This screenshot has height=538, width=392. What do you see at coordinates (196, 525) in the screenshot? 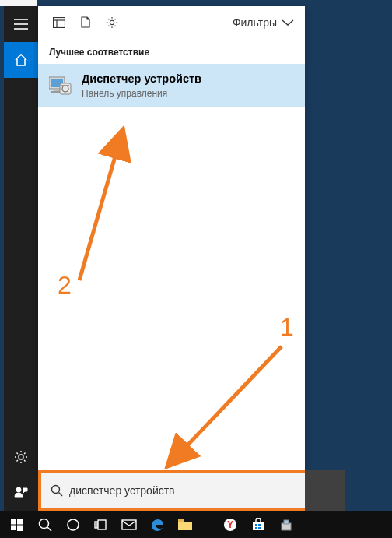
I see `taskbar: Y` at bounding box center [196, 525].